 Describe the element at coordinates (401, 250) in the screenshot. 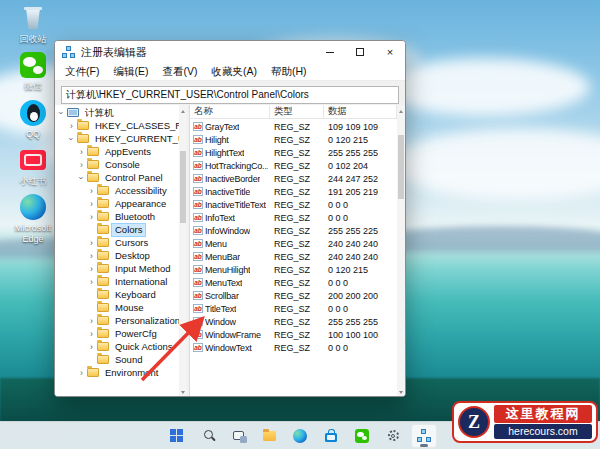

I see `list-scrollbar` at that location.